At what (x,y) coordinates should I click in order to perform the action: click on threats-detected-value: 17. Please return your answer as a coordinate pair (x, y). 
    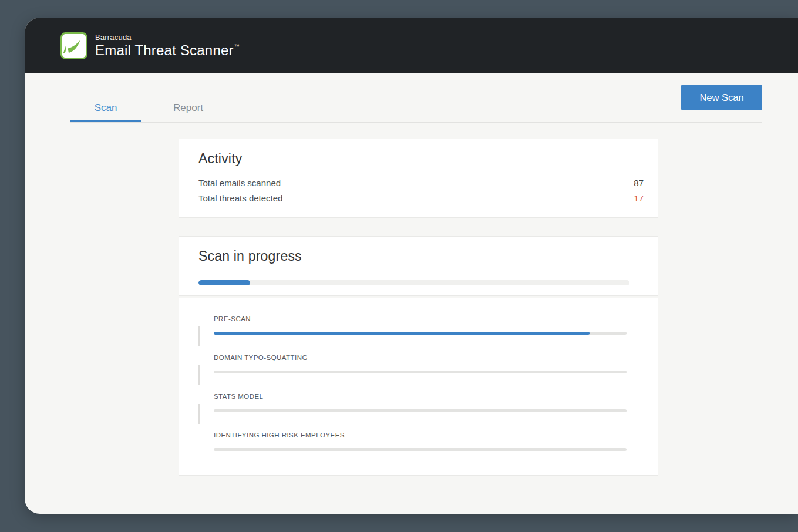
    Looking at the image, I should click on (639, 198).